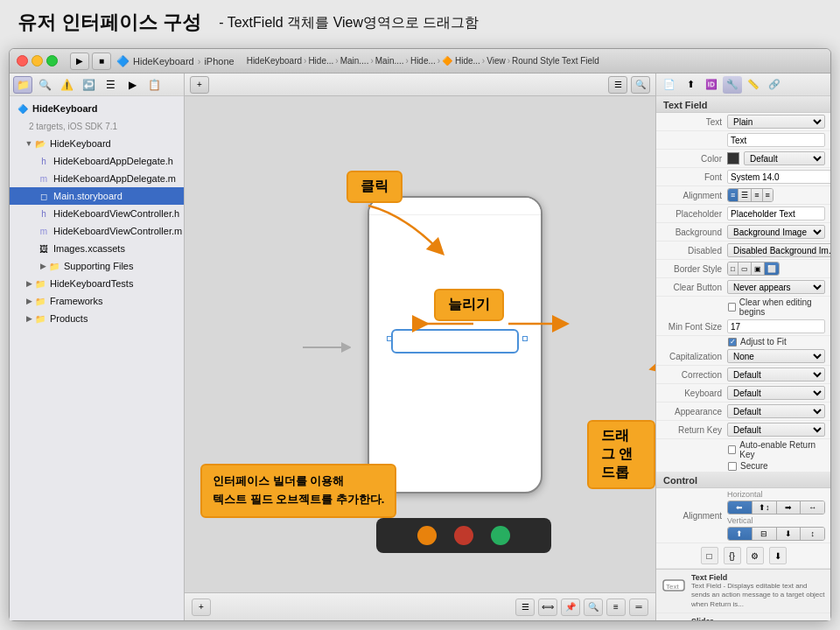 This screenshot has width=840, height=630. Describe the element at coordinates (23, 85) in the screenshot. I see `folder-icon: 📁` at that location.